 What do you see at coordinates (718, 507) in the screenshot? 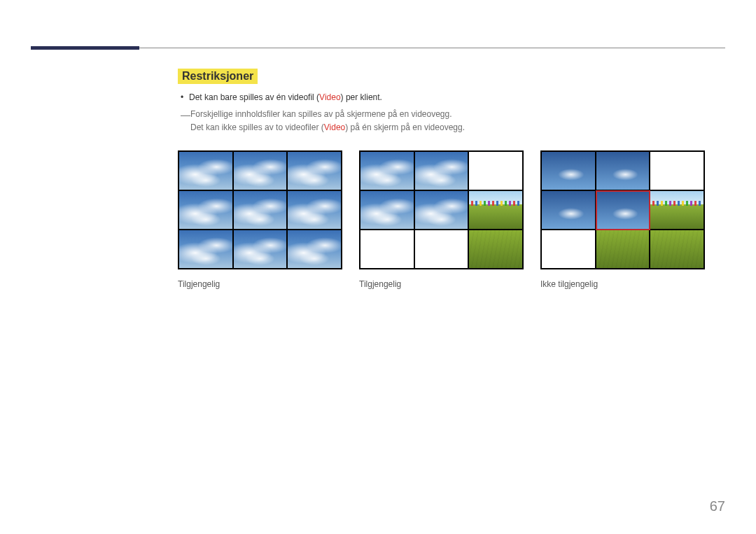
I see `page-number: 67` at bounding box center [718, 507].